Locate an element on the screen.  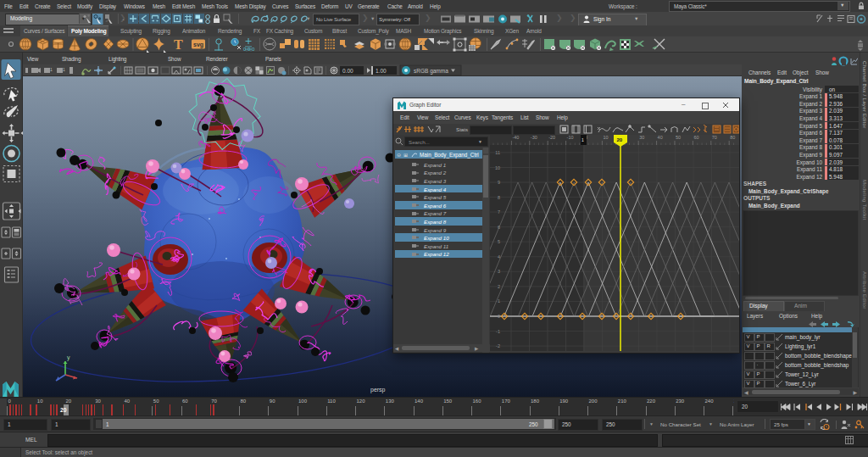
svg-text: -10 is located at coordinates (570, 137).